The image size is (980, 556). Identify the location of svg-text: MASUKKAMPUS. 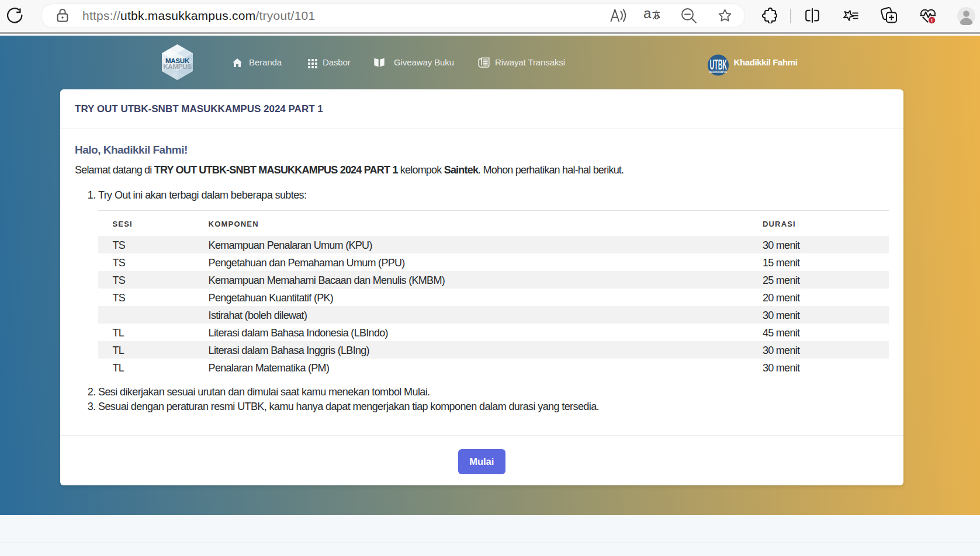
(718, 72).